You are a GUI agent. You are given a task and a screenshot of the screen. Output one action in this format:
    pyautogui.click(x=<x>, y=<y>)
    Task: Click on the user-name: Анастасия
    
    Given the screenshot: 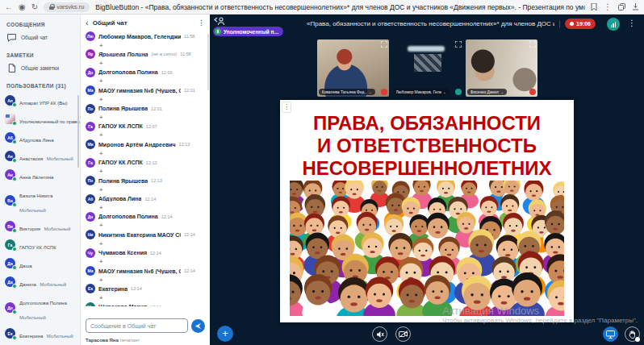 What is the action you would take?
    pyautogui.click(x=31, y=159)
    